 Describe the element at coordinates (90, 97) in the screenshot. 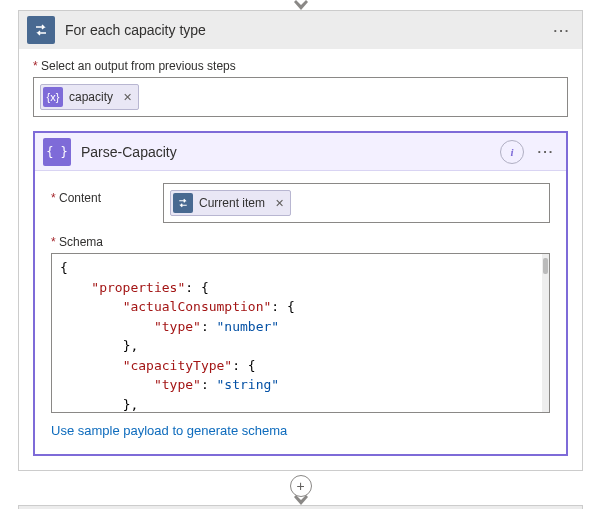

I see `capacity-token: {x} capacity ✕` at that location.